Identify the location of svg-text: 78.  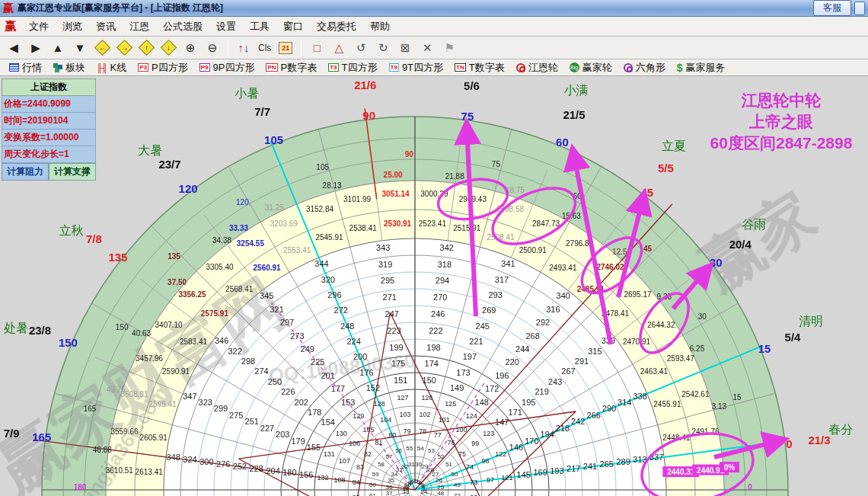
(423, 431).